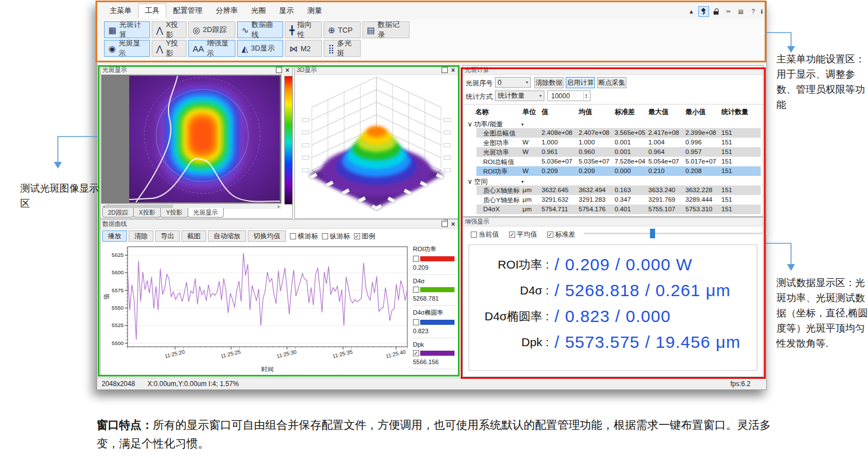 This screenshot has height=458, width=868. I want to click on spot-index-combo: 0▾, so click(513, 82).